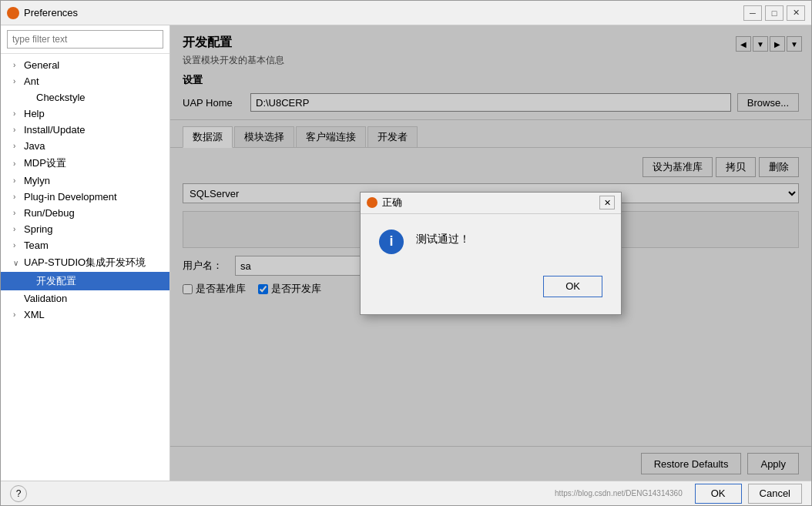 The height and width of the screenshot is (506, 812). What do you see at coordinates (85, 97) in the screenshot?
I see `sidebar-item-checkstyle: Checkstyle` at bounding box center [85, 97].